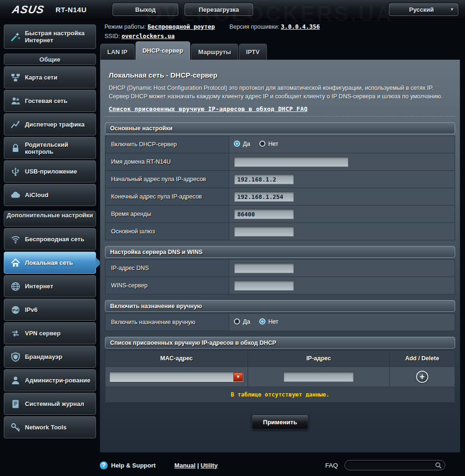 This screenshot has height=476, width=465. I want to click on field-label: IP-адрес DNS, so click(168, 268).